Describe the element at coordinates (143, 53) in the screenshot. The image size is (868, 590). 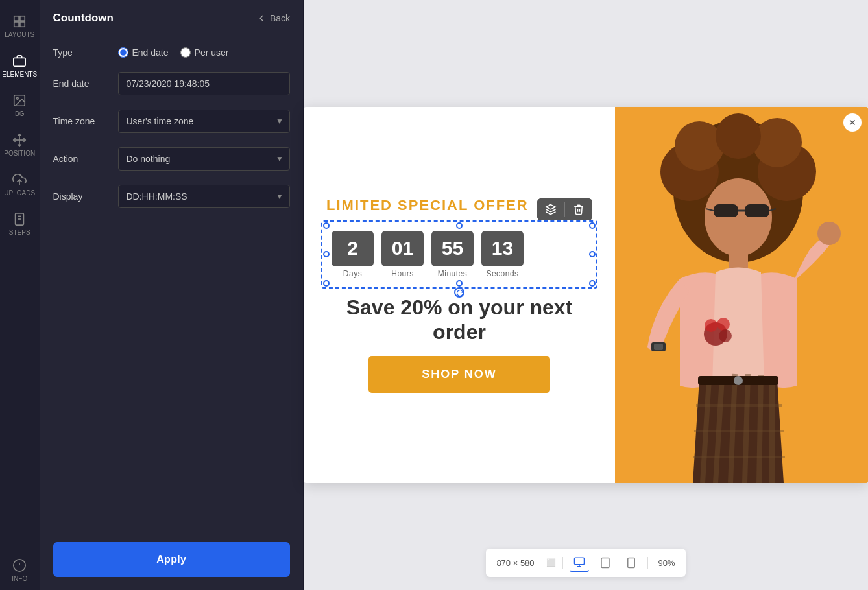
I see `end-date-radio: End date` at that location.